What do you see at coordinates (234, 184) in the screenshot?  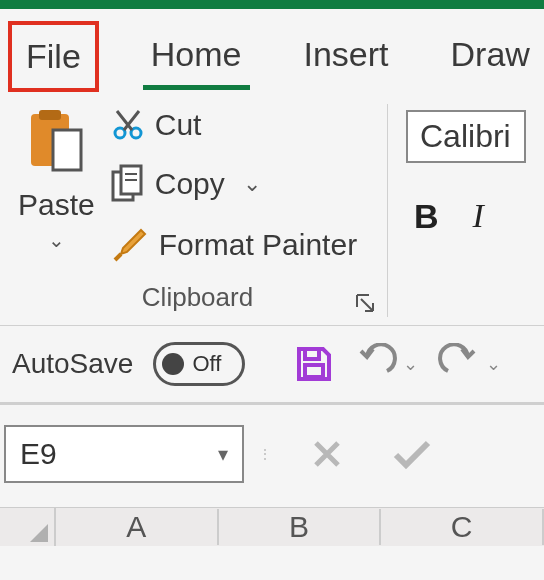 I see `copy-button: Copy ⌄` at bounding box center [234, 184].